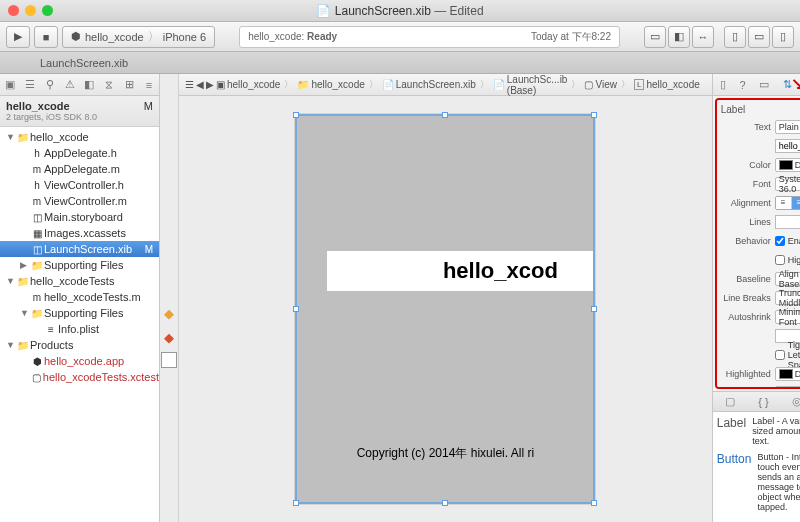 This screenshot has width=800, height=522. What do you see at coordinates (400, 11) in the screenshot?
I see `window-titlebar: 📄 LaunchScreen.xib — Edited` at bounding box center [400, 11].